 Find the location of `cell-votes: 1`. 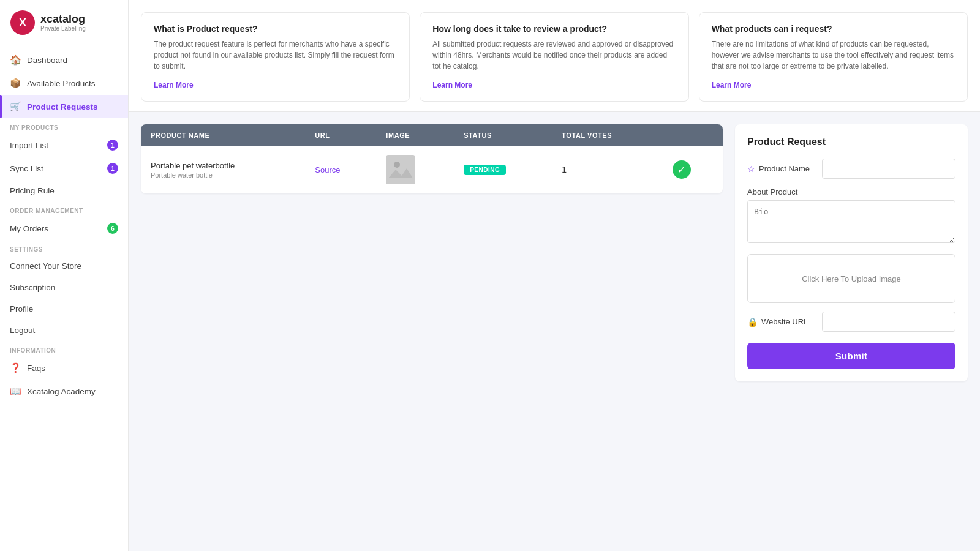

cell-votes: 1 is located at coordinates (607, 170).